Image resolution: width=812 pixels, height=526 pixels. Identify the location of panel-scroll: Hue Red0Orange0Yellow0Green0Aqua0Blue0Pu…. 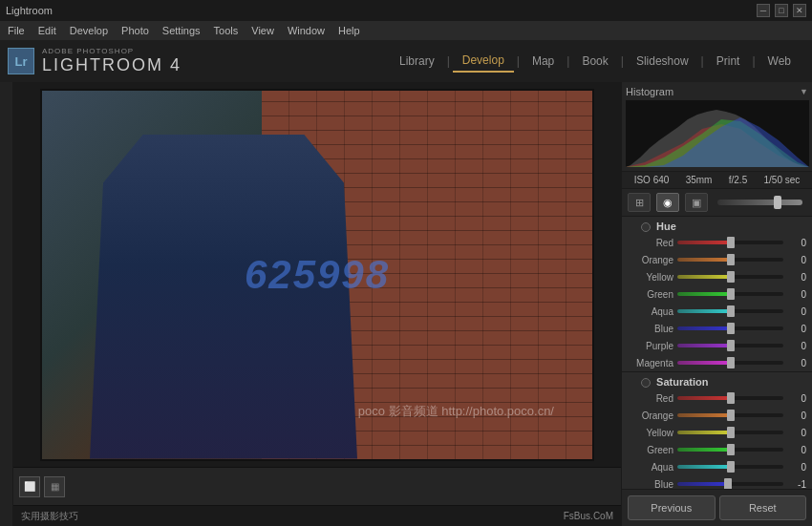
(716, 353).